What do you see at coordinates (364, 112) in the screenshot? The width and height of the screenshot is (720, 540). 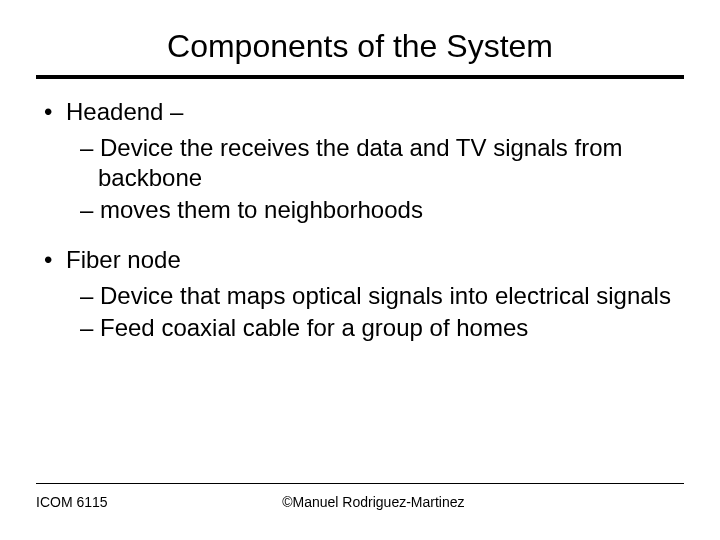 I see `bullet-headend: •Headend –` at bounding box center [364, 112].